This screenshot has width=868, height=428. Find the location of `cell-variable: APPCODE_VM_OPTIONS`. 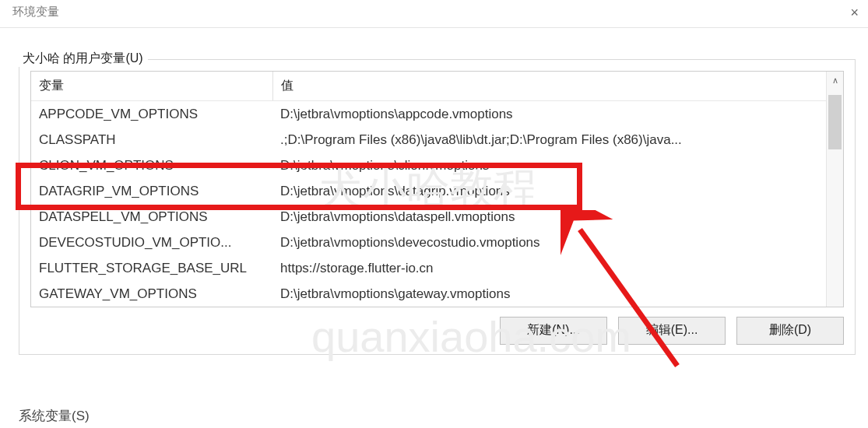

cell-variable: APPCODE_VM_OPTIONS is located at coordinates (152, 114).